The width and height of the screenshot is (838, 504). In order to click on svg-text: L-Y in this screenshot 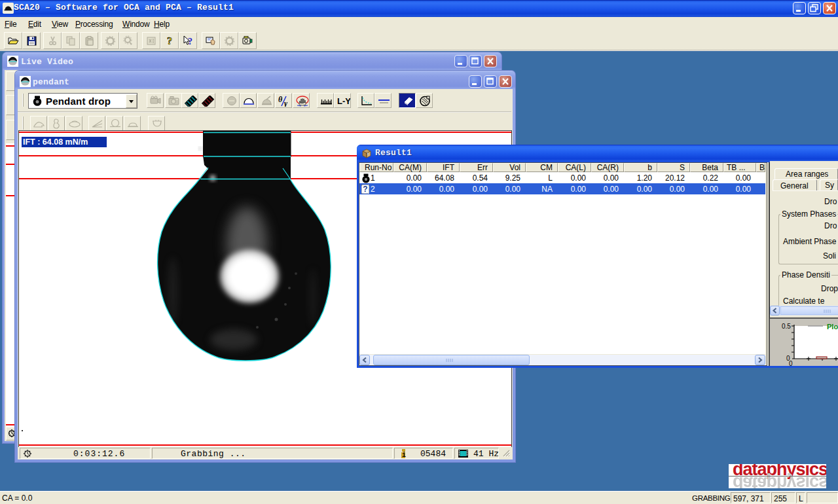, I will do `click(344, 101)`.